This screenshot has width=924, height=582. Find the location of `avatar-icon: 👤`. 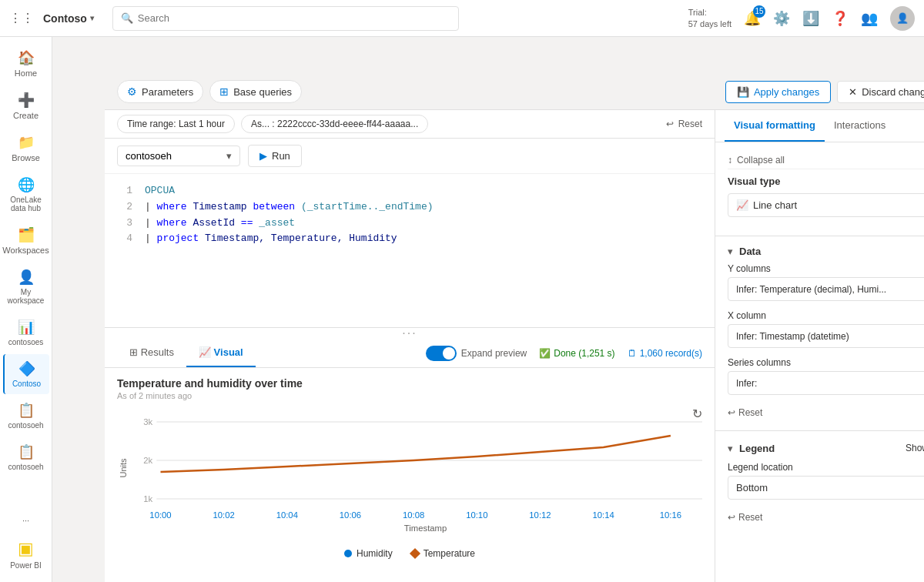

avatar-icon: 👤 is located at coordinates (902, 18).